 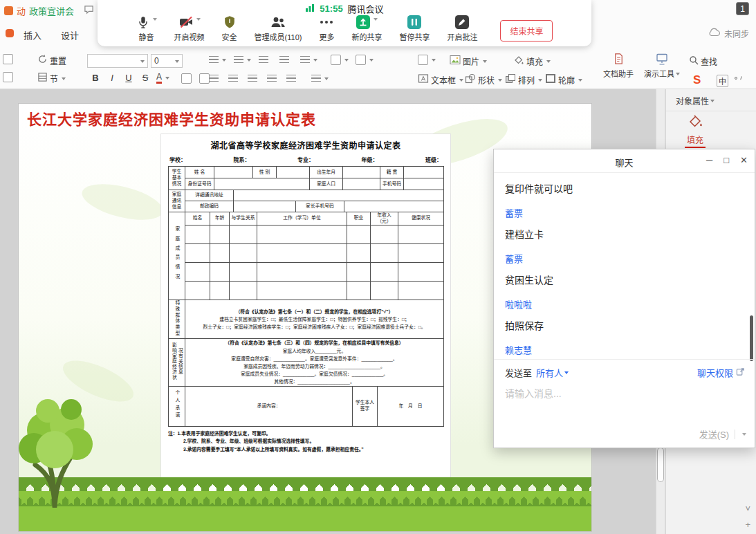 What do you see at coordinates (172, 118) in the screenshot?
I see `slide-headline: 长江大学家庭经济困难学生资助申请认定表` at bounding box center [172, 118].